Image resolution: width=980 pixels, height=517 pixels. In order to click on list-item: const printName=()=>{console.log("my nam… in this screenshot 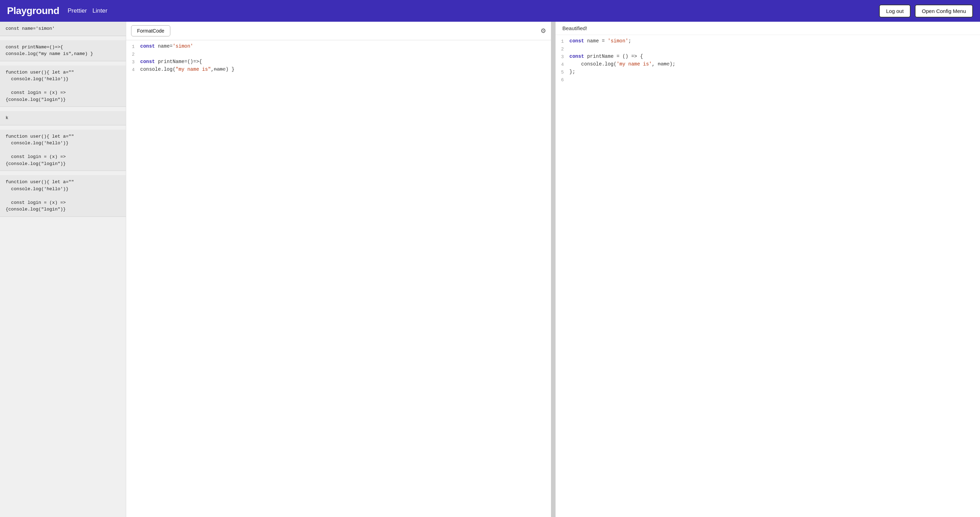, I will do `click(63, 51)`.